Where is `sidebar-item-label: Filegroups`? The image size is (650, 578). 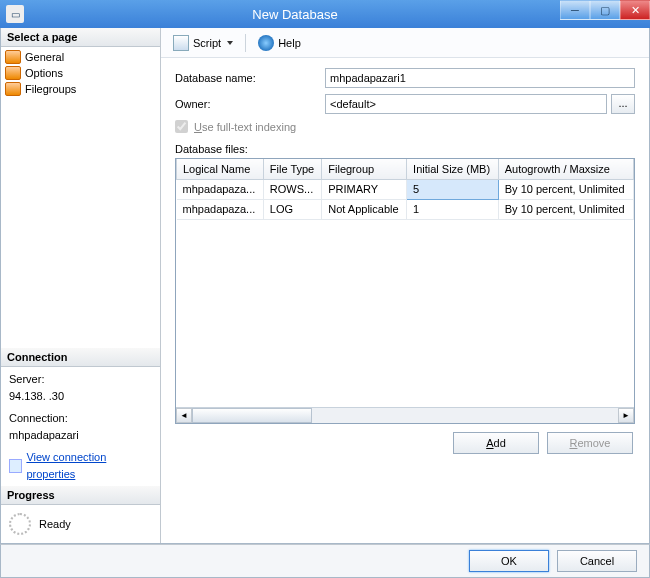 sidebar-item-label: Filegroups is located at coordinates (50, 89).